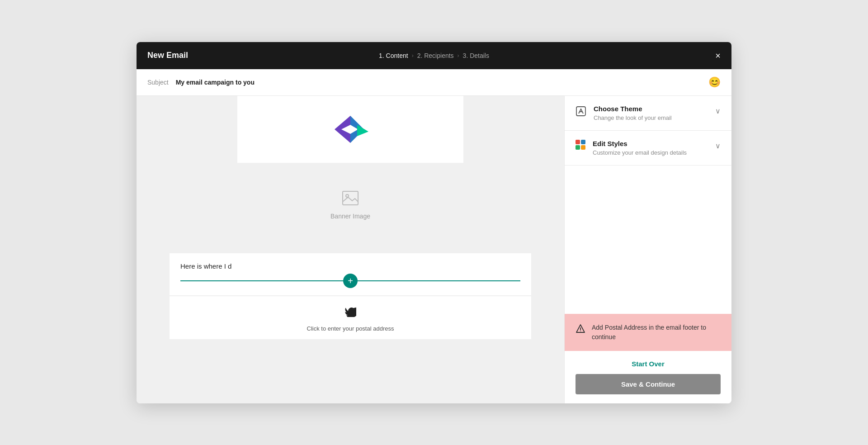  Describe the element at coordinates (436, 56) in the screenshot. I see `step-recipients: 2. Recipients` at that location.